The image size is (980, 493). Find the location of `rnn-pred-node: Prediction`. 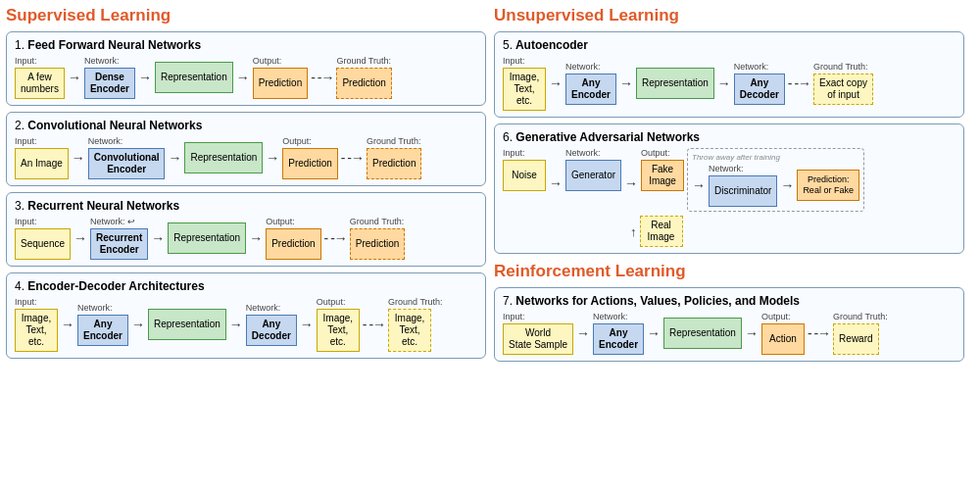

rnn-pred-node: Prediction is located at coordinates (293, 244).